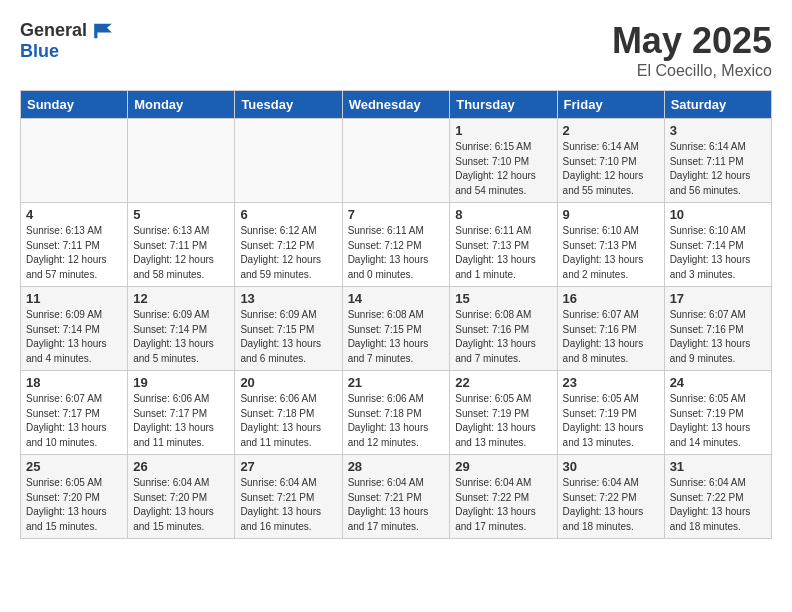  Describe the element at coordinates (74, 466) in the screenshot. I see `day-number: 25` at that location.